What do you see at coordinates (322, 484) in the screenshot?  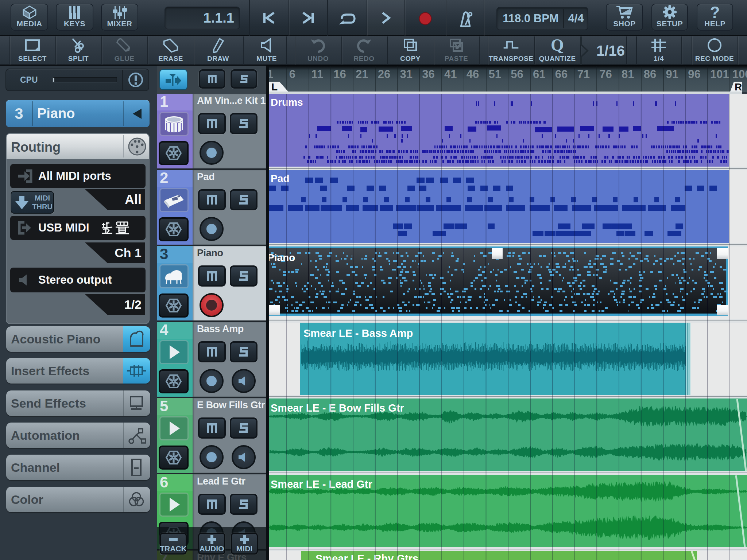 I see `svg-text: Smear LE - Lead Gtr` at bounding box center [322, 484].